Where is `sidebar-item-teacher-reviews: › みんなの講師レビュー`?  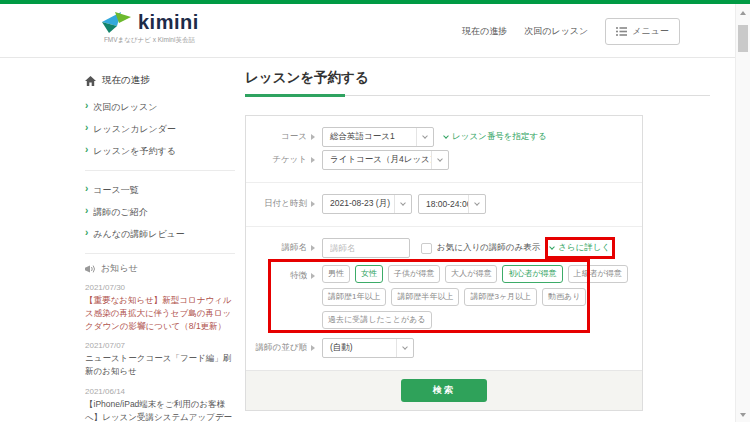 sidebar-item-teacher-reviews: › みんなの講師レビュー is located at coordinates (160, 234).